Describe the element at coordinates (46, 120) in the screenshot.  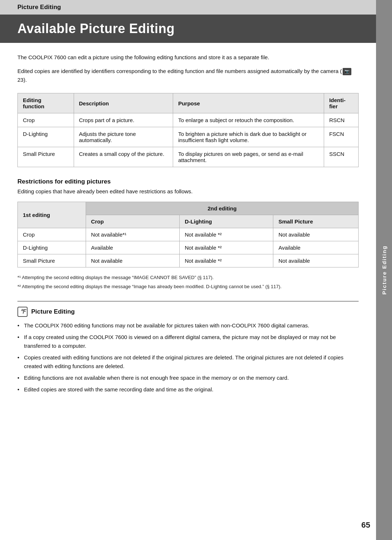
I see `cell-function: Crop` at that location.